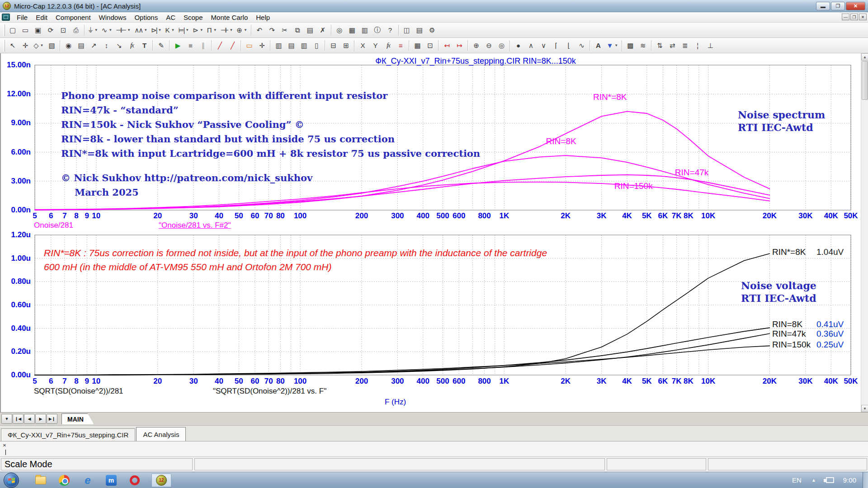 The width and height of the screenshot is (868, 488). Describe the element at coordinates (230, 17) in the screenshot. I see `menu-monte-carlo: Monte Carlo` at that location.